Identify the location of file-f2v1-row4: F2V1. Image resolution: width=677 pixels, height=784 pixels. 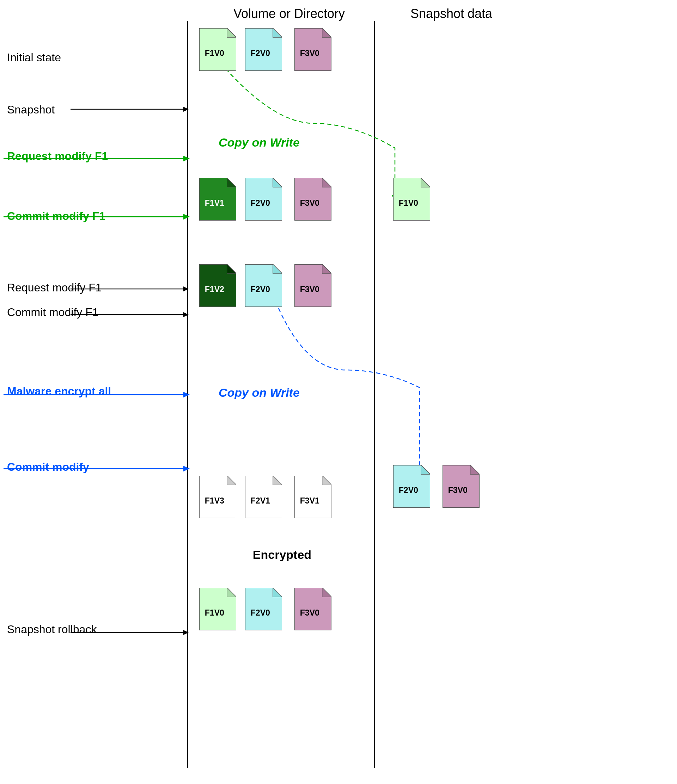
(264, 497).